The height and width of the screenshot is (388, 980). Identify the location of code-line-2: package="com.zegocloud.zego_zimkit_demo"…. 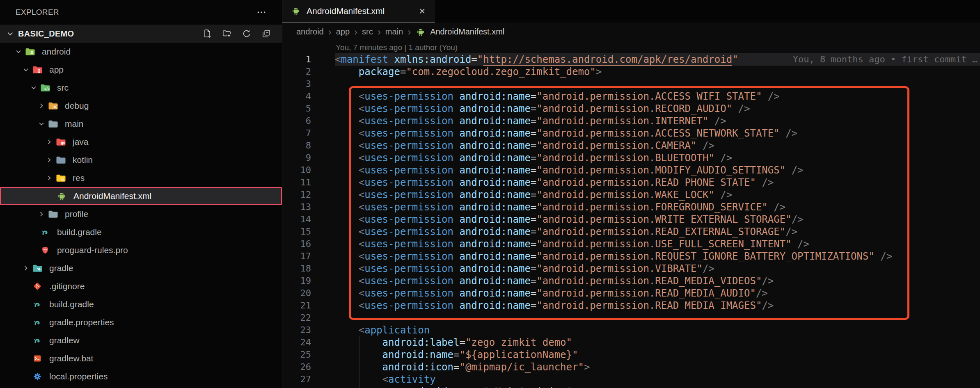
(657, 72).